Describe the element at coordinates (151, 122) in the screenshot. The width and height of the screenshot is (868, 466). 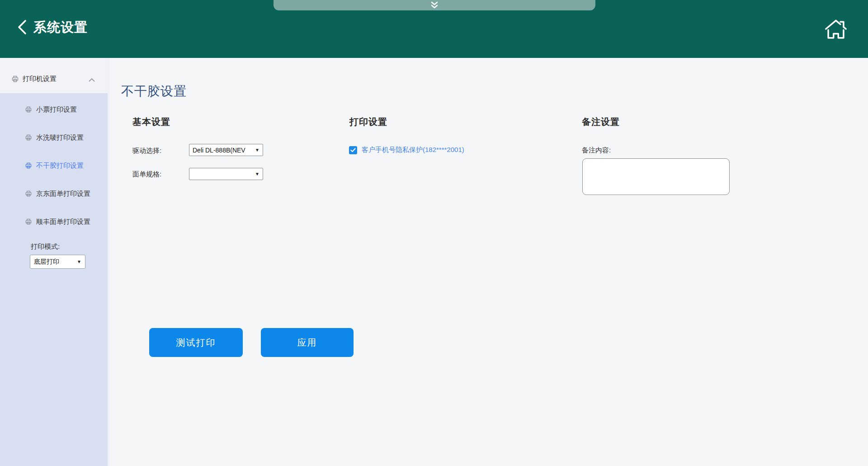
I see `basic-settings-heading: 基本设置` at that location.